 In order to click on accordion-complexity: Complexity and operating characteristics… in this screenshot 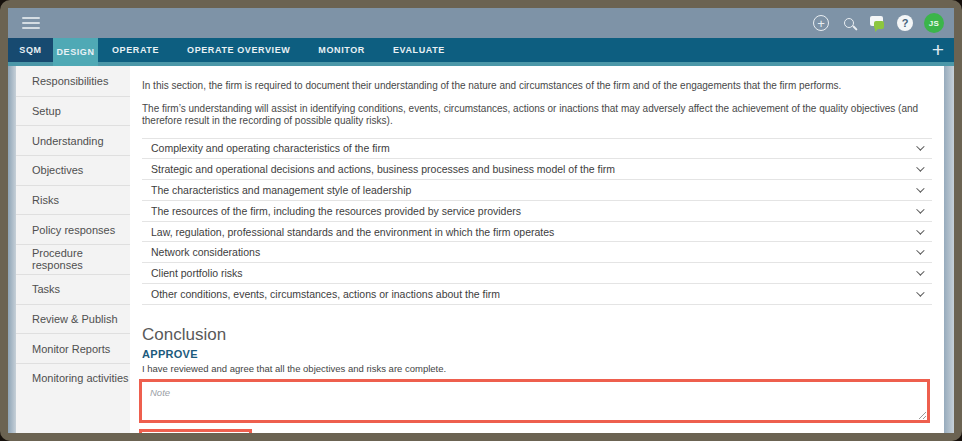, I will do `click(537, 148)`.